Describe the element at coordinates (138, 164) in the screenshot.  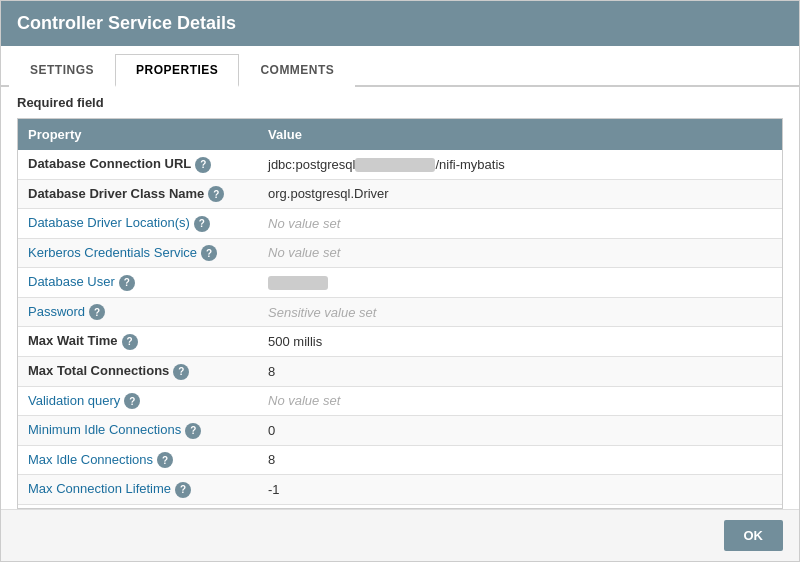
I see `property-name-cell: Database Connection URL?` at that location.